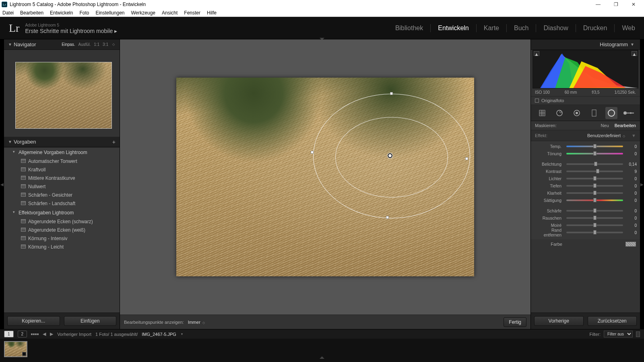 This screenshot has width=644, height=362. What do you see at coordinates (84, 13) in the screenshot?
I see `menu-foto: Foto` at bounding box center [84, 13].